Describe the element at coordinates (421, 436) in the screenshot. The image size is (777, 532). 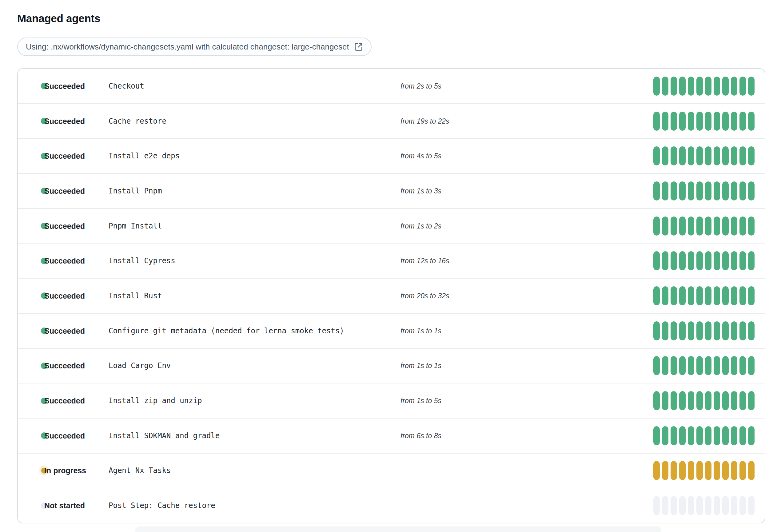
I see `duration-range: from 6s to 8s` at that location.